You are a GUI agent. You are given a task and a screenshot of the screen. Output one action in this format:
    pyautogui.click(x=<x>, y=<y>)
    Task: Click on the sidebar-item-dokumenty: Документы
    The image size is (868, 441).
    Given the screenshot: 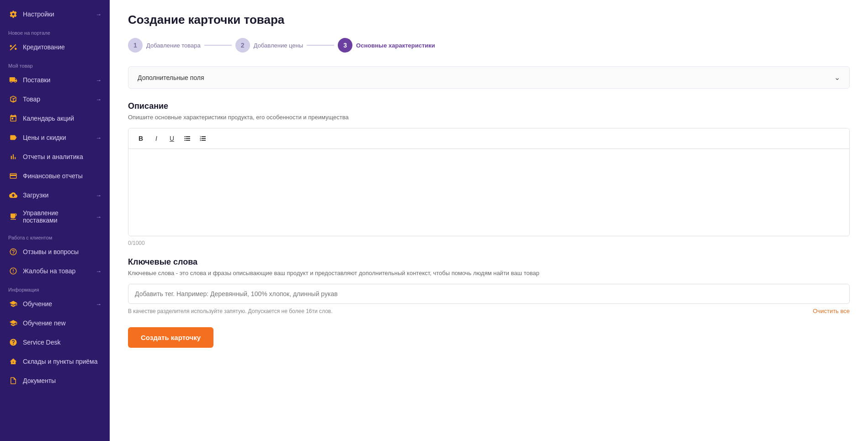 What is the action you would take?
    pyautogui.click(x=55, y=381)
    